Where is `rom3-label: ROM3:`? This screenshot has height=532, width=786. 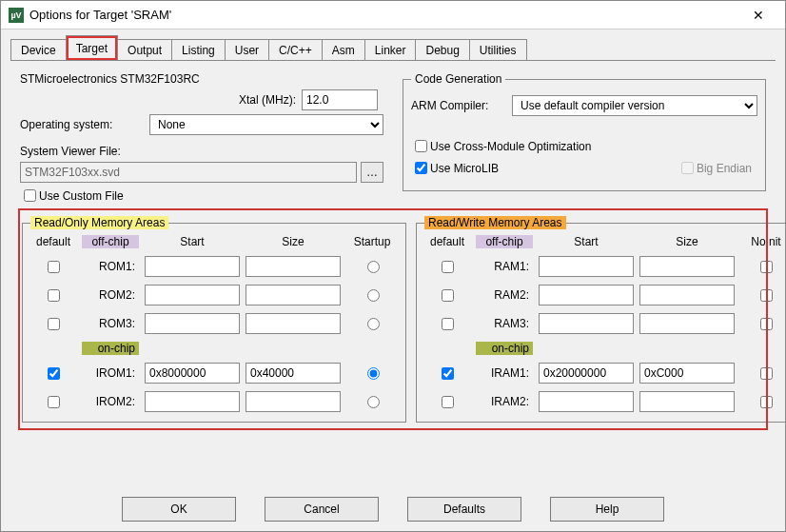
rom3-label: ROM3: is located at coordinates (110, 324).